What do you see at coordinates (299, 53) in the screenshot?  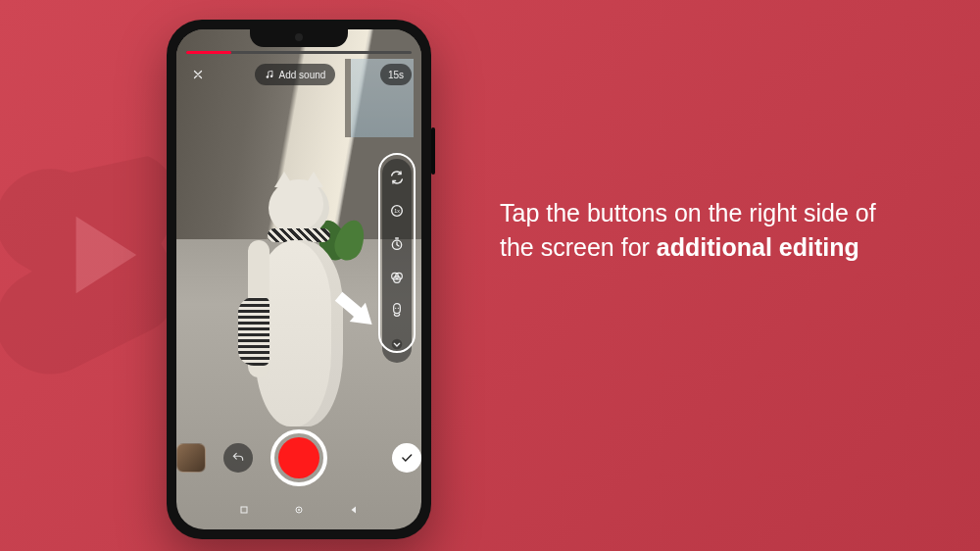 I see `recording-progress-bar` at bounding box center [299, 53].